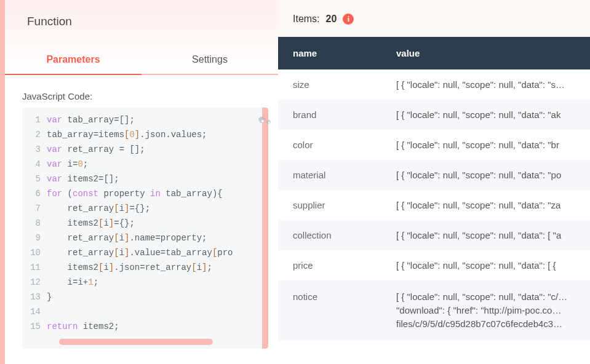 The image size is (590, 364). Describe the element at coordinates (268, 121) in the screenshot. I see `gear-icon` at that location.